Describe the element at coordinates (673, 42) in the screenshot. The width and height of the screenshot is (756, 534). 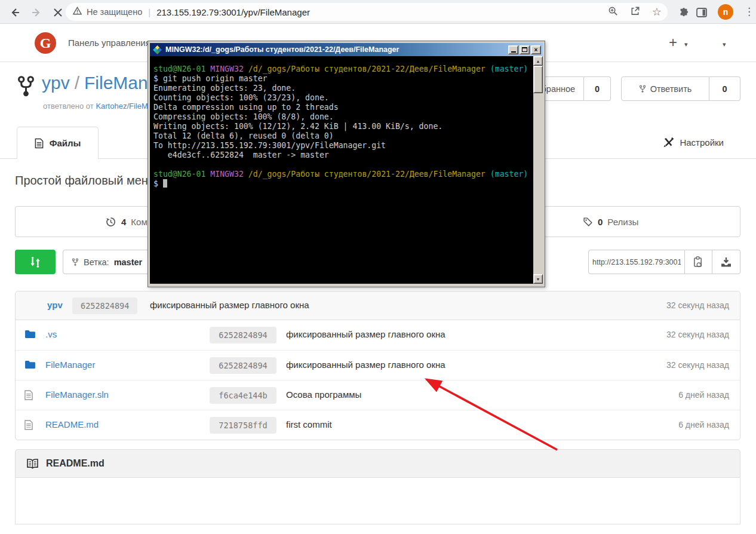
I see `create-new-button: +` at that location.